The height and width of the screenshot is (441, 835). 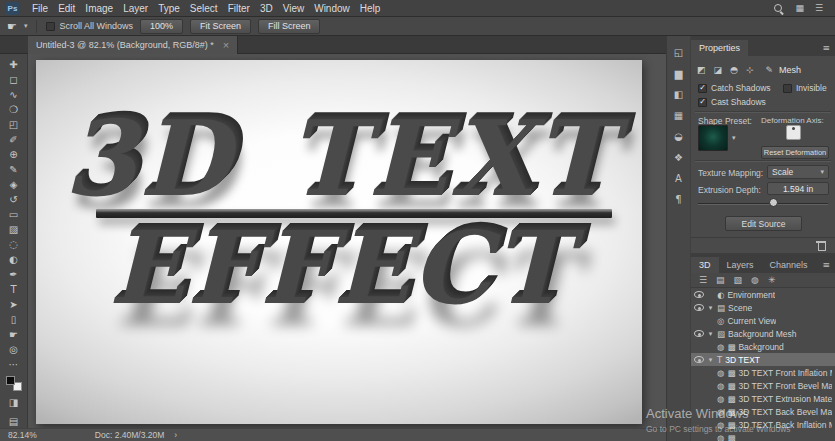 I want to click on type-tool: T, so click(x=14, y=290).